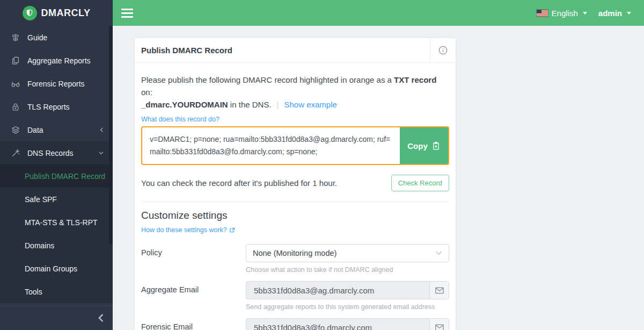 Image resolution: width=644 pixels, height=330 pixels. I want to click on intro-part2: on:, so click(147, 92).